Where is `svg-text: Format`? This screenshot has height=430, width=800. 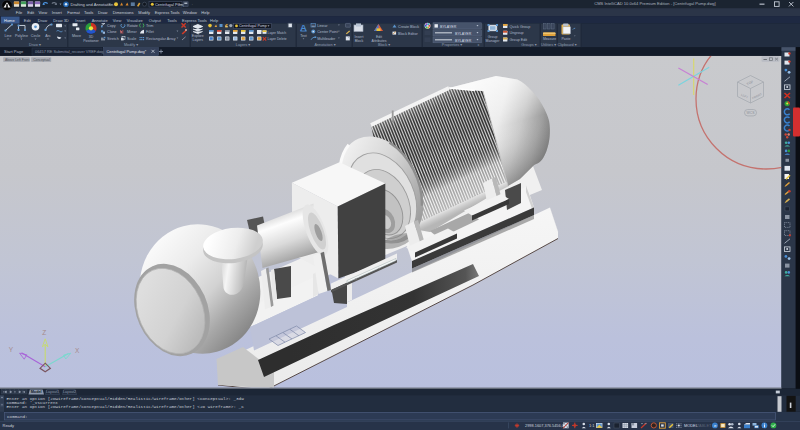
svg-text: Format is located at coordinates (74, 12).